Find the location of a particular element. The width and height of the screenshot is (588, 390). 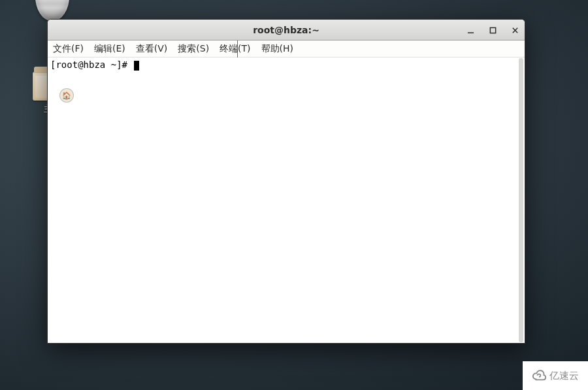

terminal-cursor is located at coordinates (137, 65).